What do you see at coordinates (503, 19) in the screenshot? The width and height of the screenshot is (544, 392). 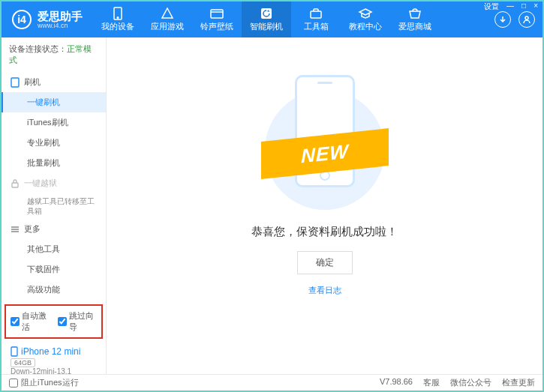 I see `download-button` at bounding box center [503, 19].